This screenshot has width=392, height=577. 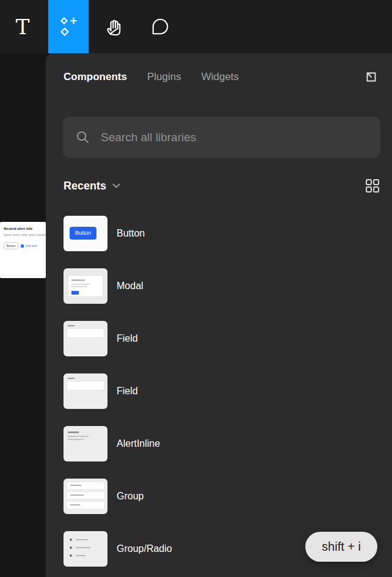 I want to click on components-tool-icon, so click(x=68, y=27).